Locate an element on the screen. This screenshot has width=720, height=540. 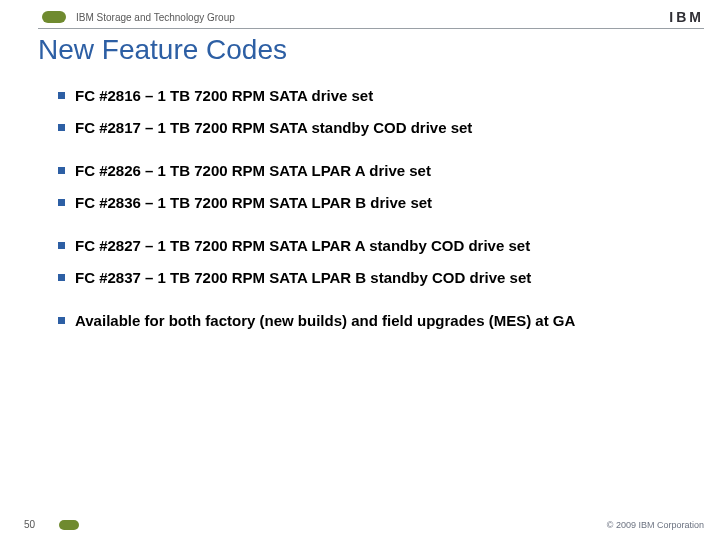
list-item: FC #2827 – 1 TB 7200 RPM SATA LPAR A sta… is located at coordinates (371, 246).